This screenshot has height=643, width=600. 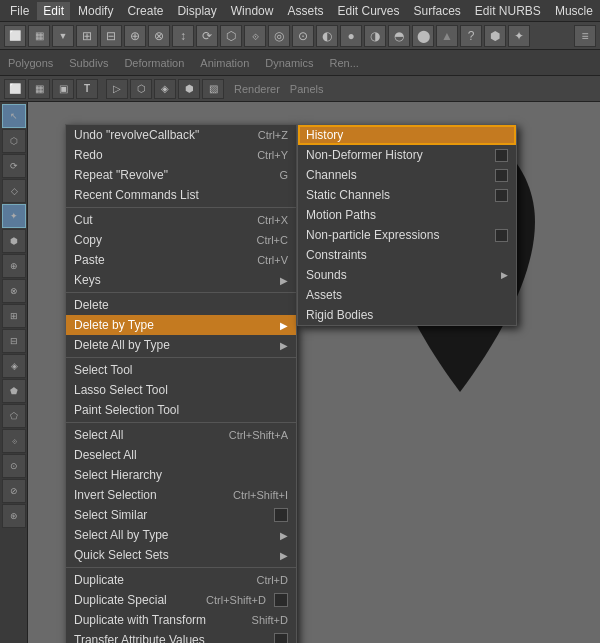 What do you see at coordinates (281, 515) in the screenshot?
I see `select-similar-checkbox` at bounding box center [281, 515].